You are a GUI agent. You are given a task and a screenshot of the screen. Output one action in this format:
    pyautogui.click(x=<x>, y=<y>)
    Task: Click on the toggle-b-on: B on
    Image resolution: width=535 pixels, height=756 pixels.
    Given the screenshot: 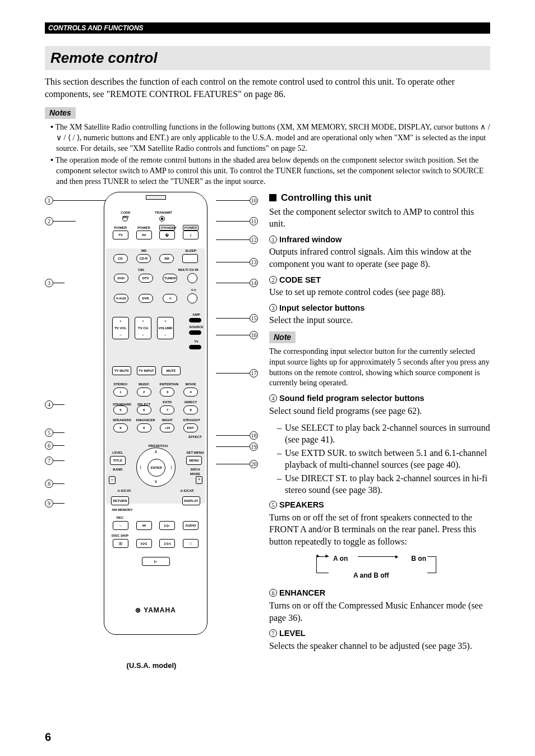 What is the action you would take?
    pyautogui.click(x=418, y=559)
    